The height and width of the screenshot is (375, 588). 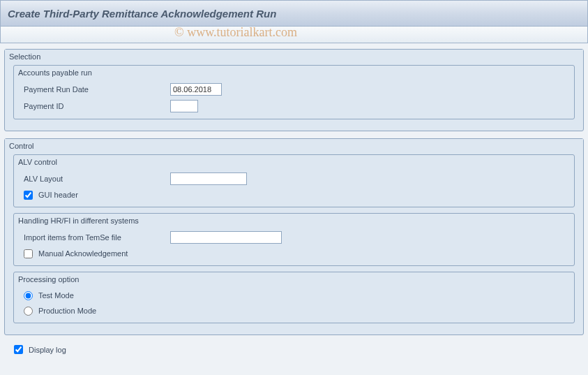 What do you see at coordinates (294, 311) in the screenshot?
I see `row-production-mode: Production Mode` at bounding box center [294, 311].